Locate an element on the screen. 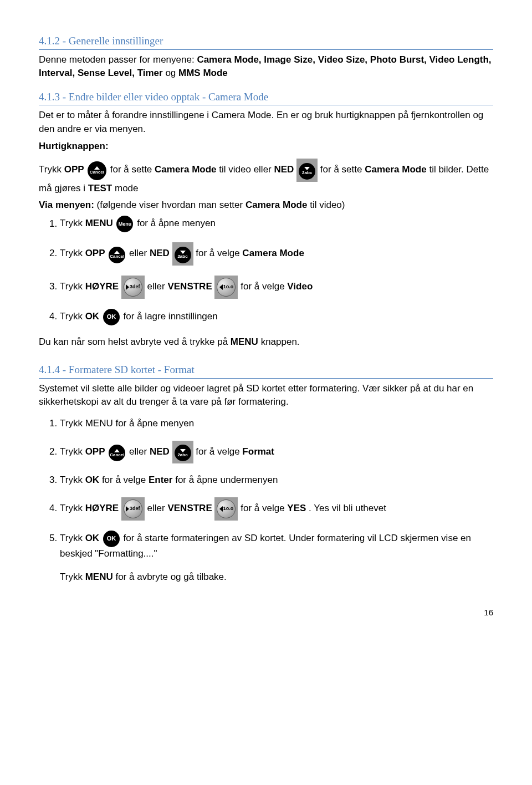 Image resolution: width=532 pixels, height=785 pixels. format-label: Format is located at coordinates (258, 451).